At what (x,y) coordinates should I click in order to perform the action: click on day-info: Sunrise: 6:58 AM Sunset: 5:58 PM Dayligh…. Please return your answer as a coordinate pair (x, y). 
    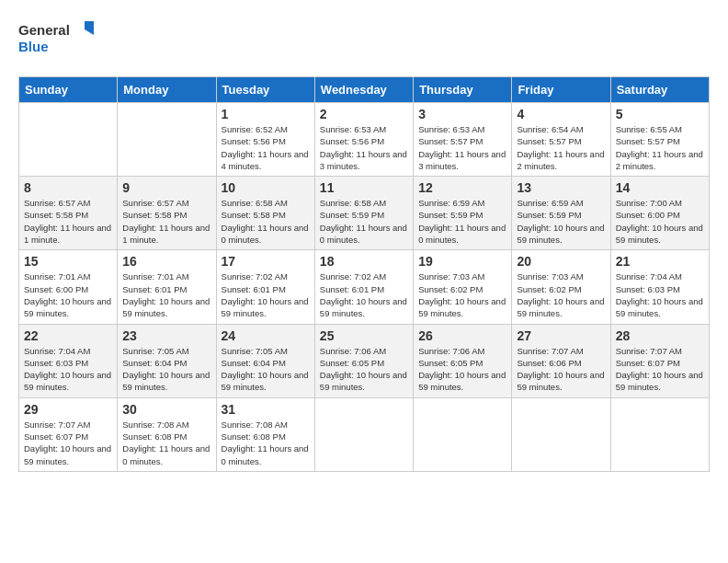
    Looking at the image, I should click on (266, 221).